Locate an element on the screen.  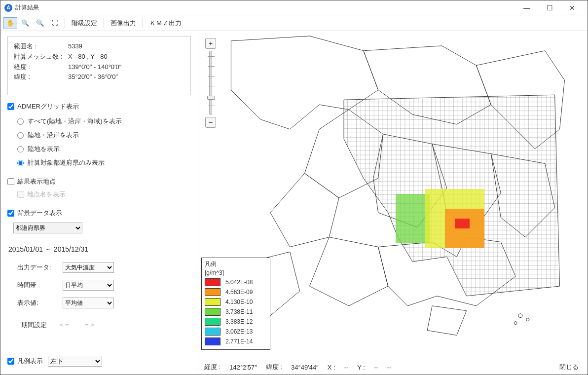
status-x-value: -- is located at coordinates (346, 367).